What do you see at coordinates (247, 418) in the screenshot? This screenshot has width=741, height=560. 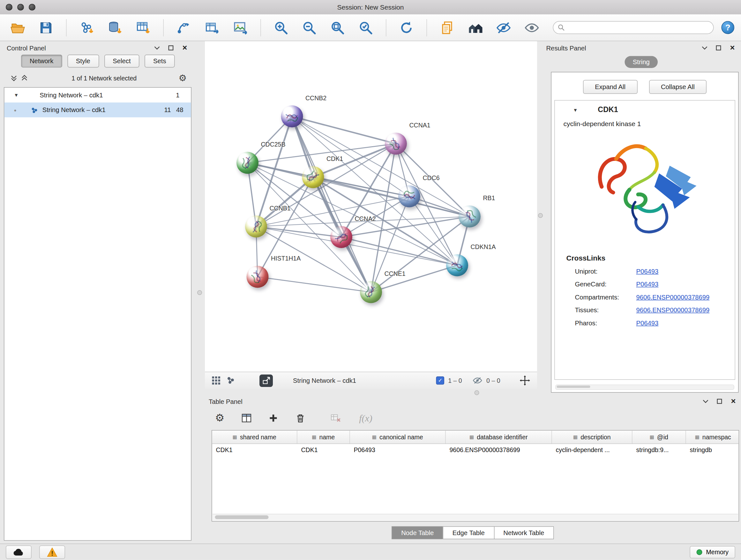 I see `show-columns-icon` at bounding box center [247, 418].